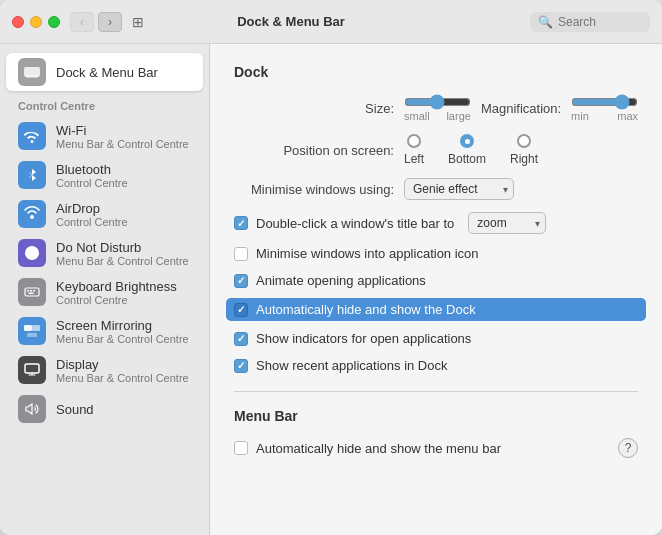 The height and width of the screenshot is (535, 662). What do you see at coordinates (18, 22) in the screenshot?
I see `close-button` at bounding box center [18, 22].